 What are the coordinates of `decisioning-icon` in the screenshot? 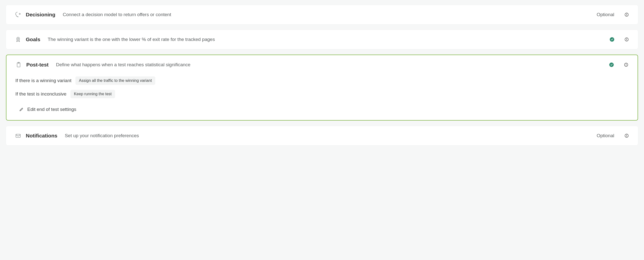 It's located at (18, 14).